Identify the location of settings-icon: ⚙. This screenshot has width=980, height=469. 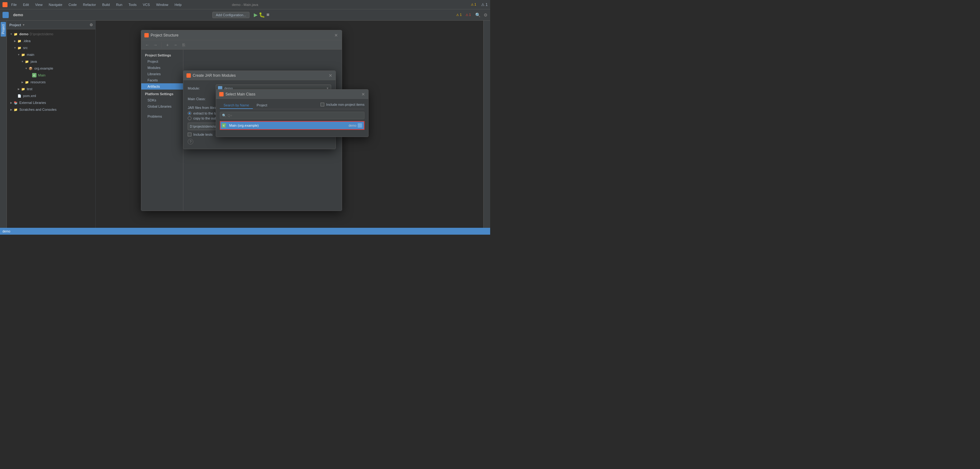
(485, 15).